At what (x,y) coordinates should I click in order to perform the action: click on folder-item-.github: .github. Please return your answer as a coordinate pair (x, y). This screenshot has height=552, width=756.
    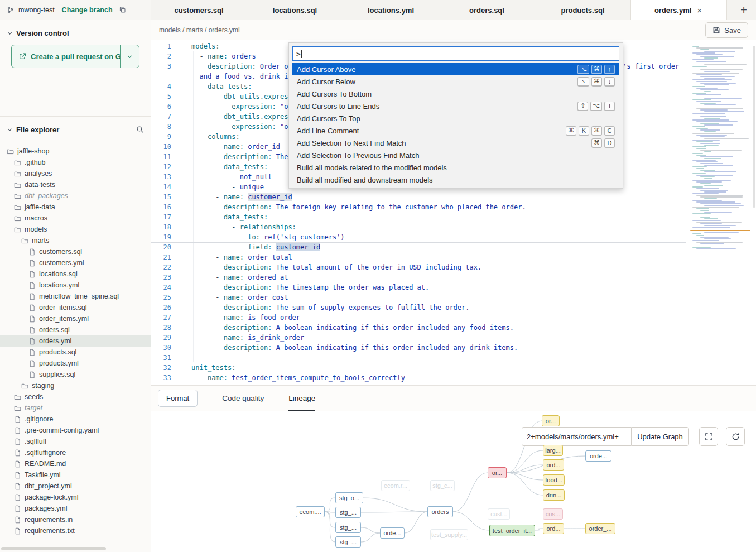
    Looking at the image, I should click on (75, 162).